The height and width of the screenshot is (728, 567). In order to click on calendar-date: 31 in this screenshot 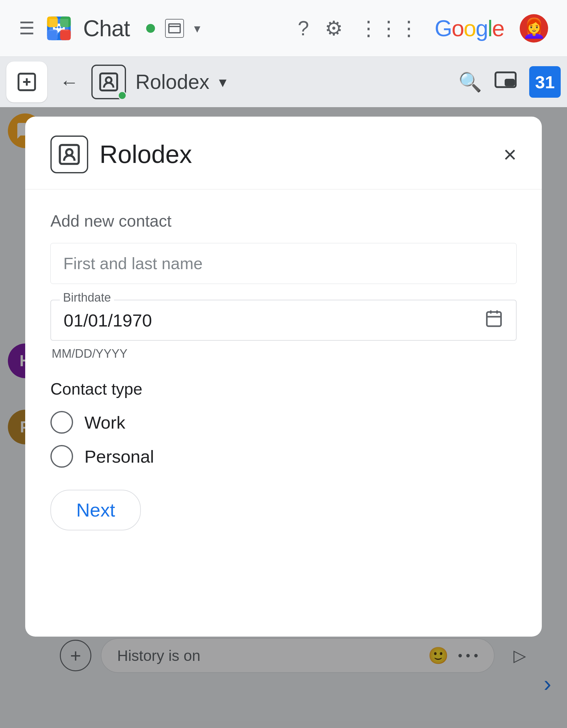, I will do `click(545, 82)`.